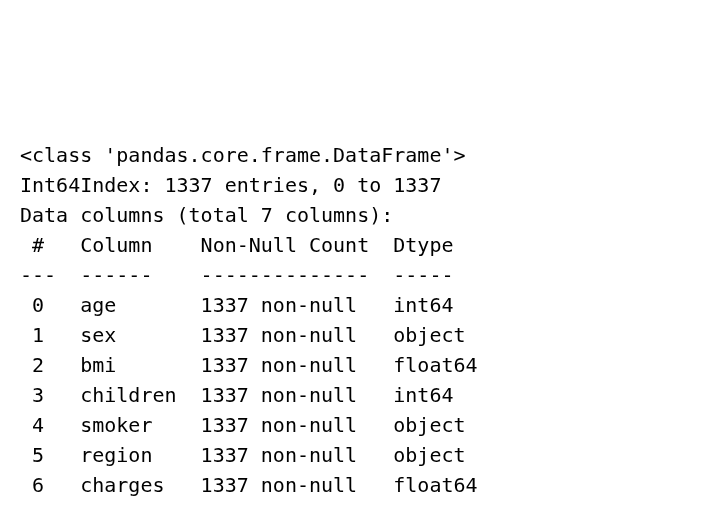 The width and height of the screenshot is (724, 506). What do you see at coordinates (206, 215) in the screenshot?
I see `columns-header-line: Data columns (total 7 columns):` at bounding box center [206, 215].